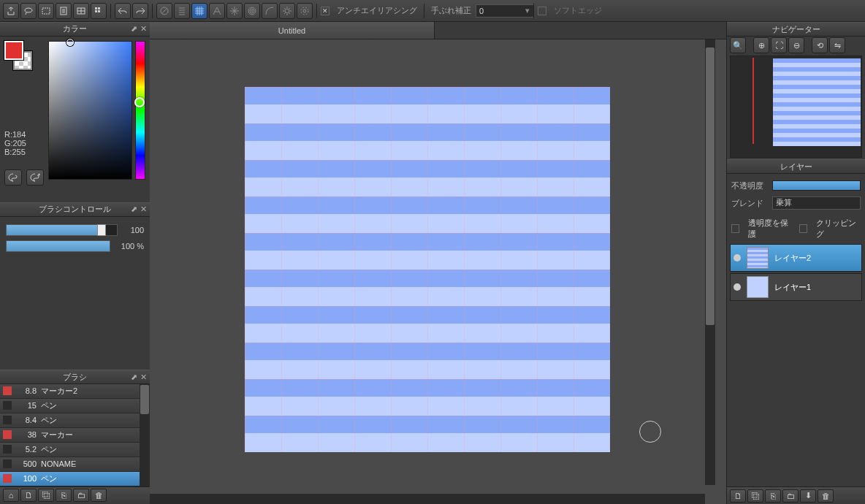  What do you see at coordinates (75, 450) in the screenshot?
I see `brush-row: 5.2ペン` at bounding box center [75, 450].